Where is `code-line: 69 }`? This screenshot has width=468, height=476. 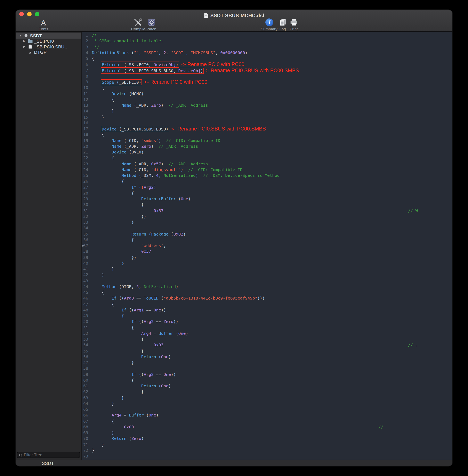
code-line: 69 } is located at coordinates (267, 433).